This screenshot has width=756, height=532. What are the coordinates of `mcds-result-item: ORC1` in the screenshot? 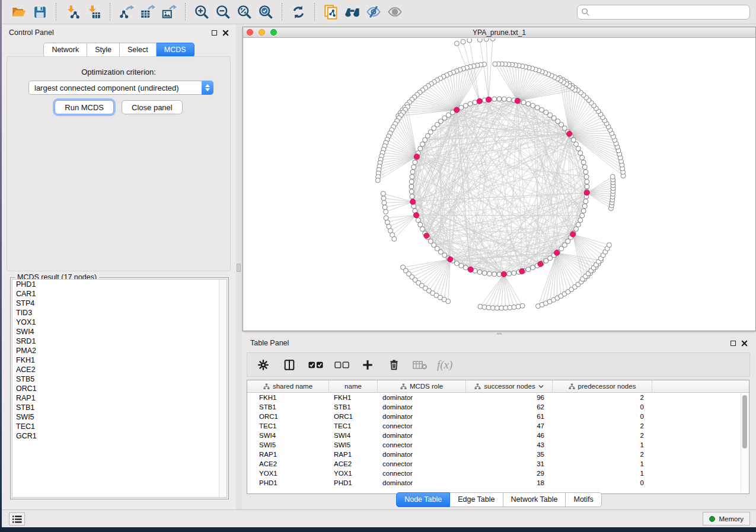 It's located at (120, 389).